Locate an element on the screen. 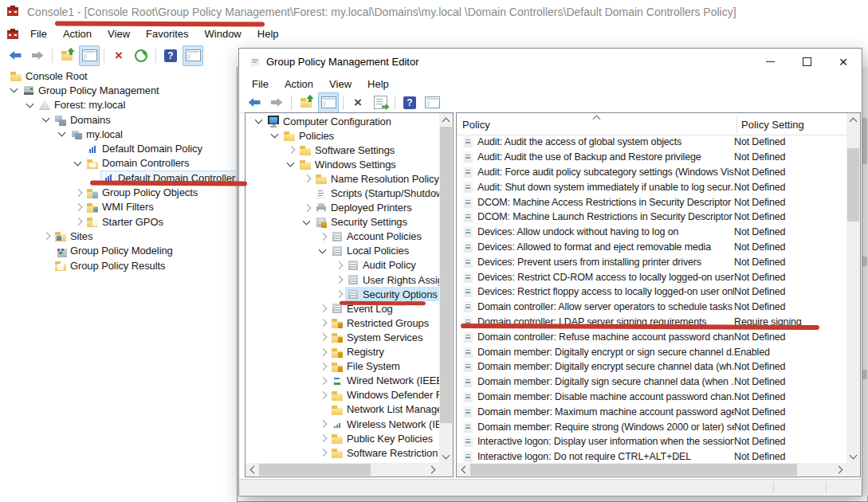 Image resolution: width=868 pixels, height=502 pixels. policy-row: DCOM: Machine Launch Restrictions in Sec… is located at coordinates (652, 217).